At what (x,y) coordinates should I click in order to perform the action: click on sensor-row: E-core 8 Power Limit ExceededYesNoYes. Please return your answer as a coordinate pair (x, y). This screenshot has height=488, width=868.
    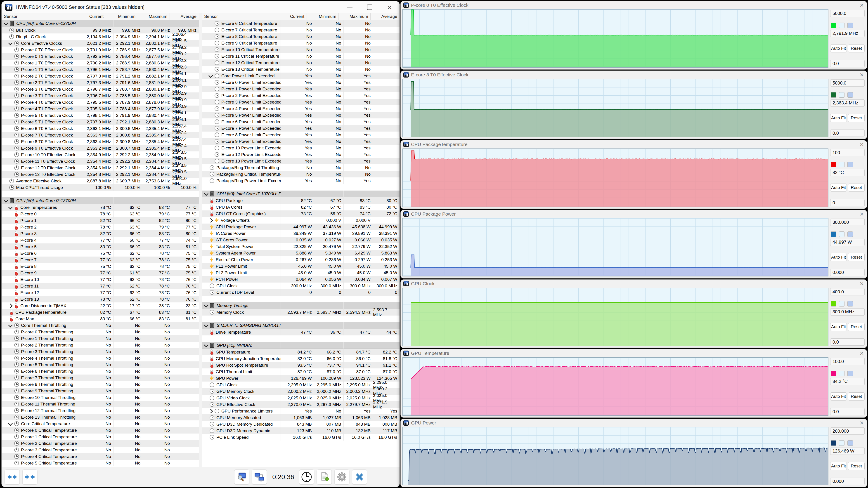
    Looking at the image, I should click on (301, 135).